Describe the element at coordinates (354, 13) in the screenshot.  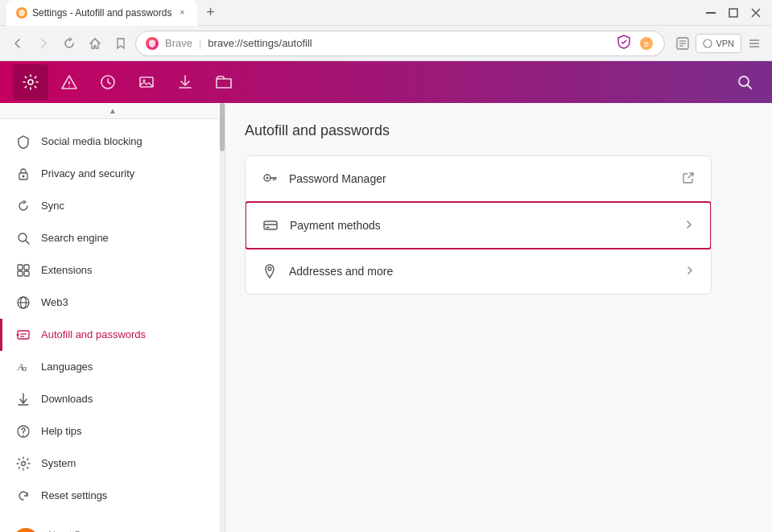
I see `tab-bar: Settings - Autofill and passwords × +` at that location.